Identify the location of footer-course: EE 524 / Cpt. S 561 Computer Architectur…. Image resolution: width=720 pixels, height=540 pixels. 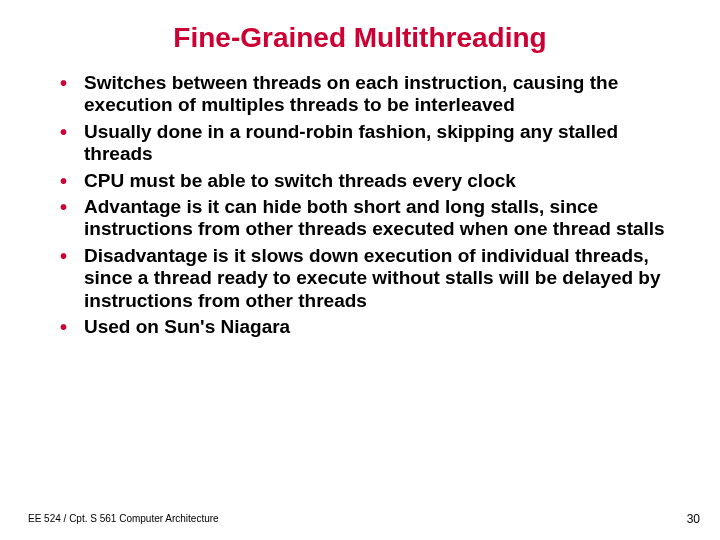
(124, 518).